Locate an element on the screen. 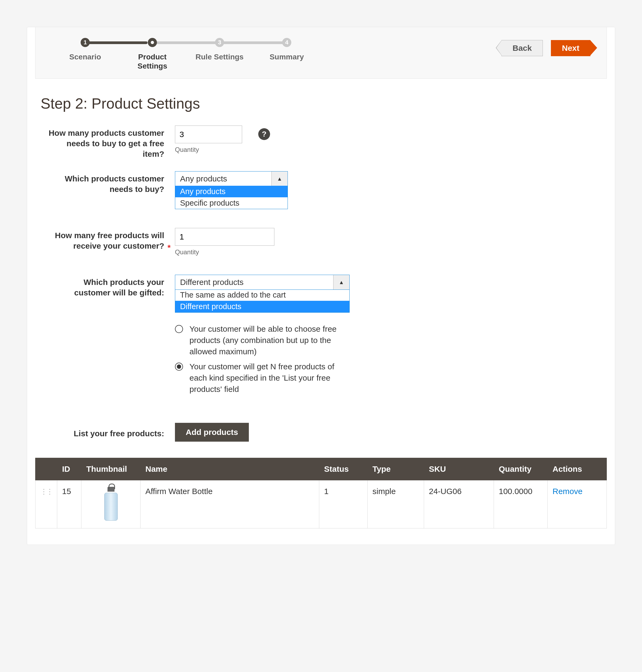 The height and width of the screenshot is (672, 642). dropdown-which-products: Any products Specific products is located at coordinates (231, 198).